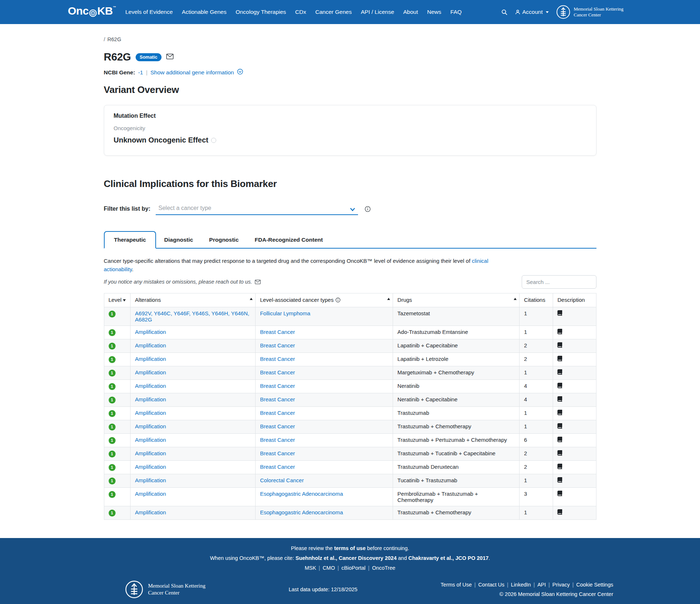  I want to click on nav-item-oncology-therapies: Oncology Therapies, so click(261, 12).